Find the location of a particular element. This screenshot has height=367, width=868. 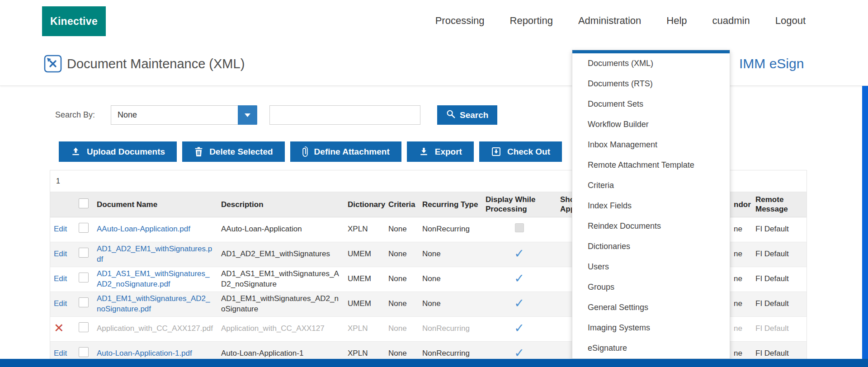

menu-item-inbox-management: Inbox Management is located at coordinates (651, 145).